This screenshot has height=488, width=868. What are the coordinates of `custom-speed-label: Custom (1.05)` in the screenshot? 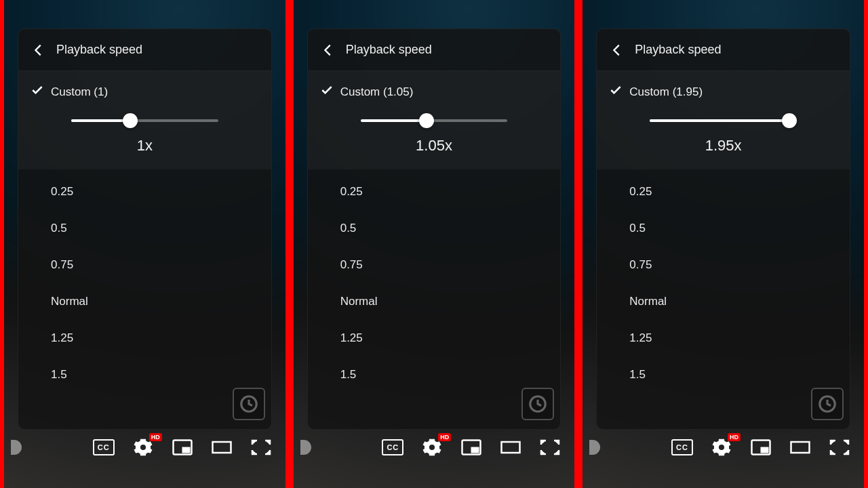 It's located at (377, 92).